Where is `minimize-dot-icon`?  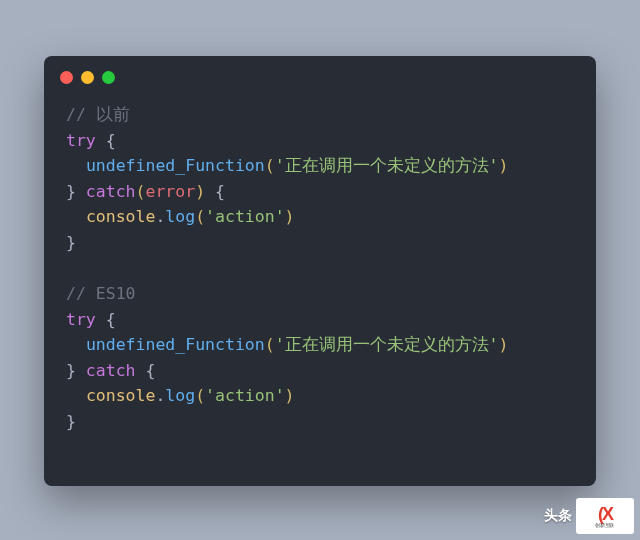 minimize-dot-icon is located at coordinates (88, 78).